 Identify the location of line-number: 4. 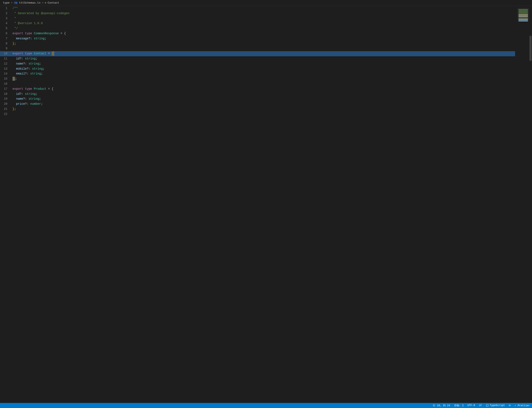
(6, 23).